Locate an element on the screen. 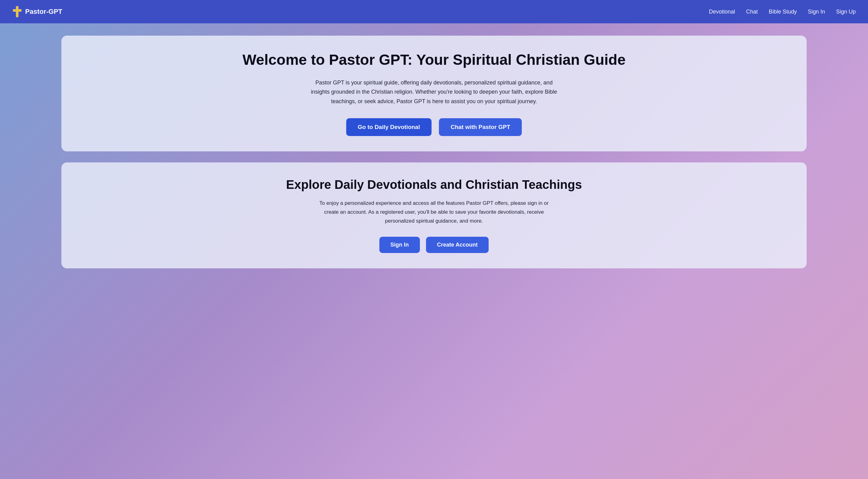 The image size is (868, 479). devotionals-description: To enjoy a personalized experience and a… is located at coordinates (434, 212).